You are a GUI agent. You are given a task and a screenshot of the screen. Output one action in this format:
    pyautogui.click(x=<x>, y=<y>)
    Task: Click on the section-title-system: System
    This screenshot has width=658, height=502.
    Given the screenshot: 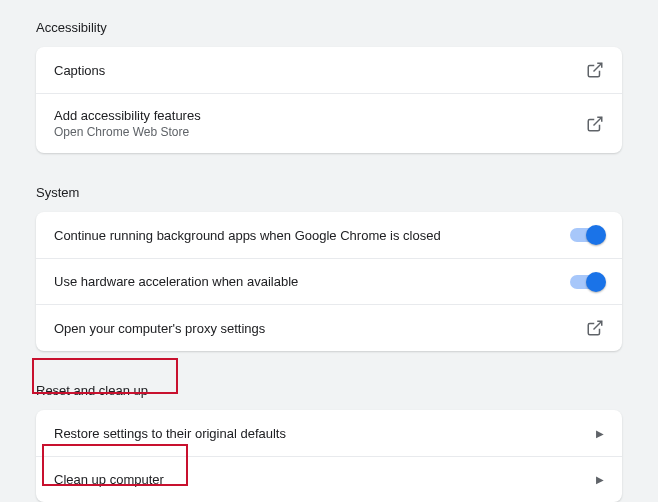 What is the action you would take?
    pyautogui.click(x=329, y=192)
    